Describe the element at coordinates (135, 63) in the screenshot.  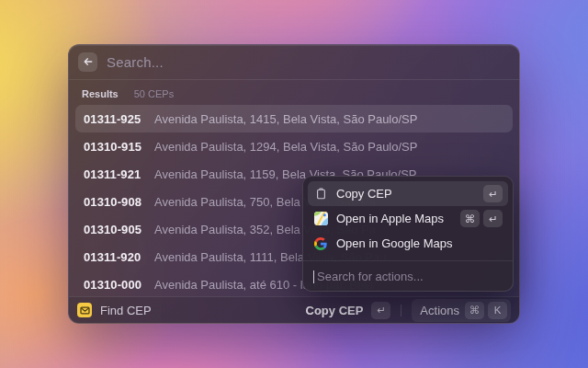
I see `search-input: Search...` at that location.